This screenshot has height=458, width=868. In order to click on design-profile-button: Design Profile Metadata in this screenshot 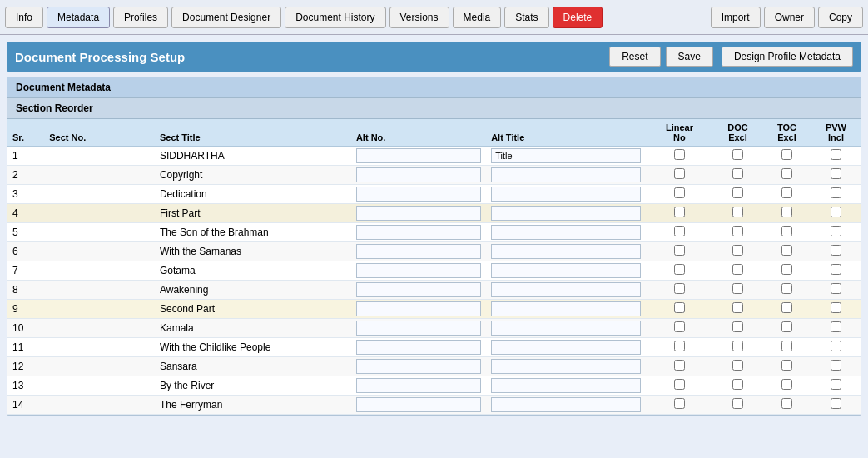, I will do `click(787, 57)`.